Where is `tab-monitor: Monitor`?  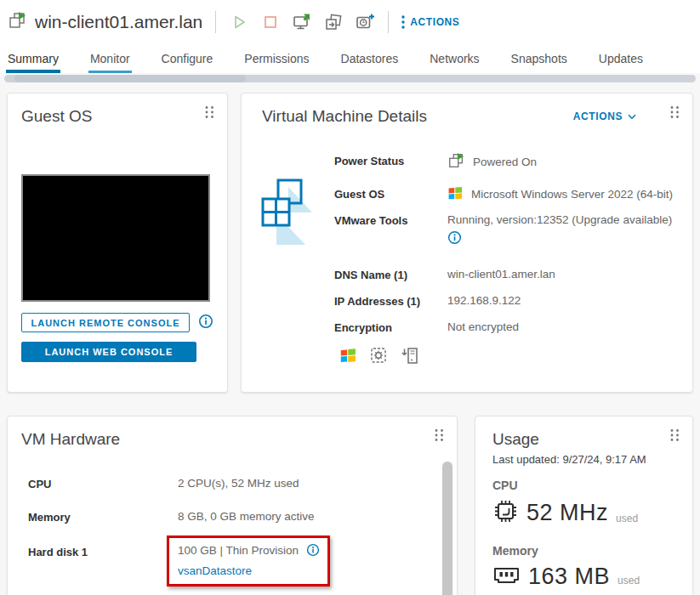 tab-monitor: Monitor is located at coordinates (111, 60).